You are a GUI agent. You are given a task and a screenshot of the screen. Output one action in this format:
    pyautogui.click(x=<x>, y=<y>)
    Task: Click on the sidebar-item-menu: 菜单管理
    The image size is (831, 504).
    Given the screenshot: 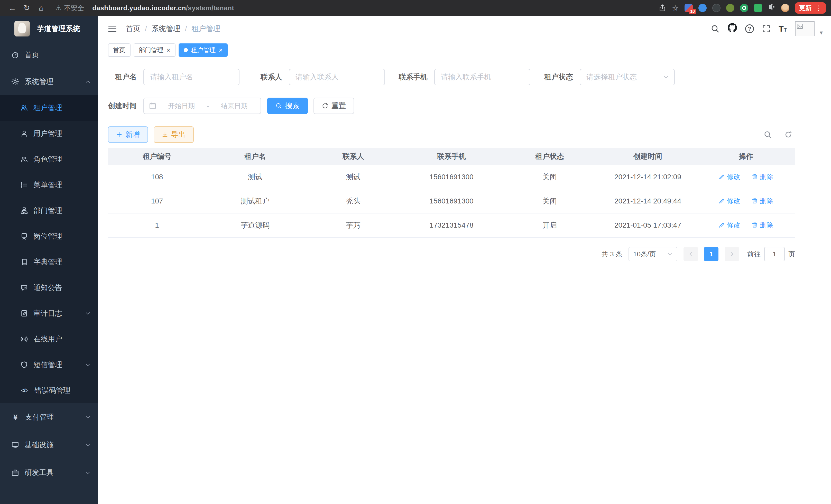 What is the action you would take?
    pyautogui.click(x=49, y=185)
    